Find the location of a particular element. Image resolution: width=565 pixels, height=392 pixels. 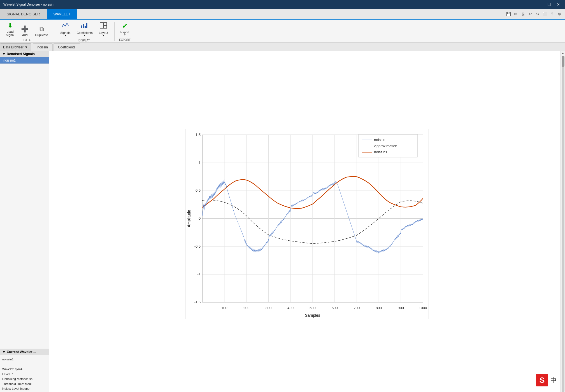

export-label: Export is located at coordinates (125, 32).